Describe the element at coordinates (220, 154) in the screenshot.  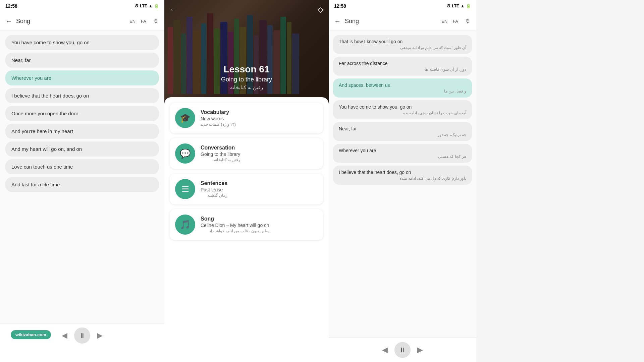
I see `card-subtitle-1: Going to the library` at that location.